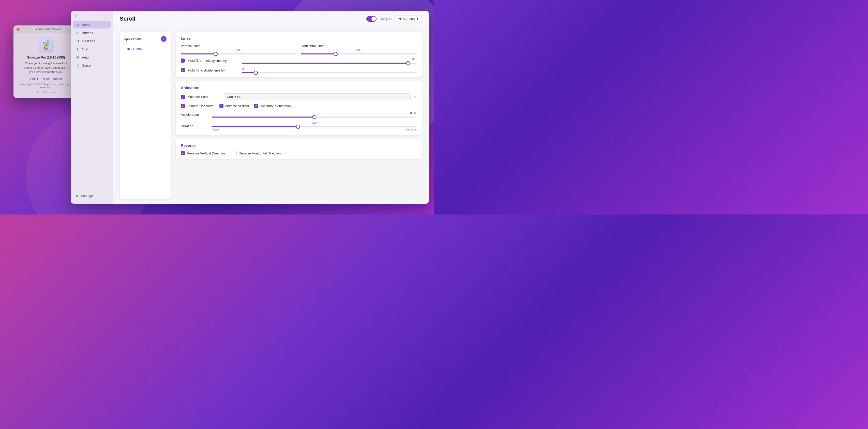  What do you see at coordinates (314, 126) in the screenshot?
I see `duration-slider-container: 700 Faster Smoother` at bounding box center [314, 126].